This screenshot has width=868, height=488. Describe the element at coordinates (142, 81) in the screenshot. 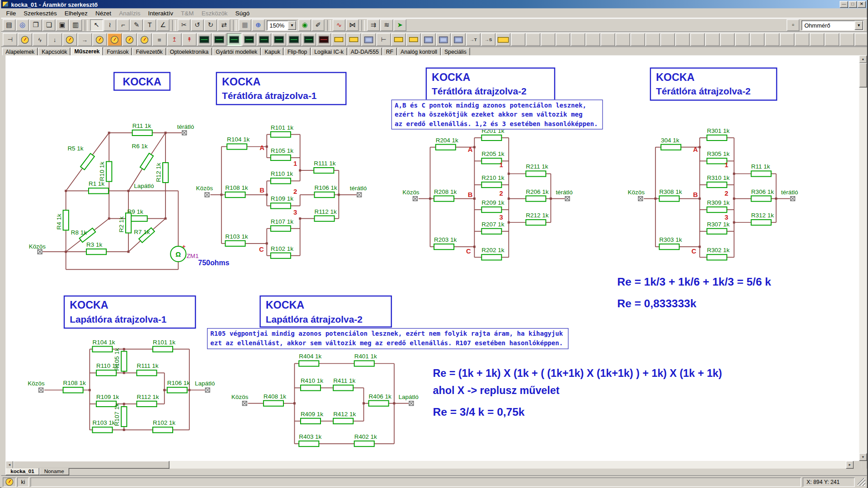

I see `title-box-1: KOCKA` at that location.